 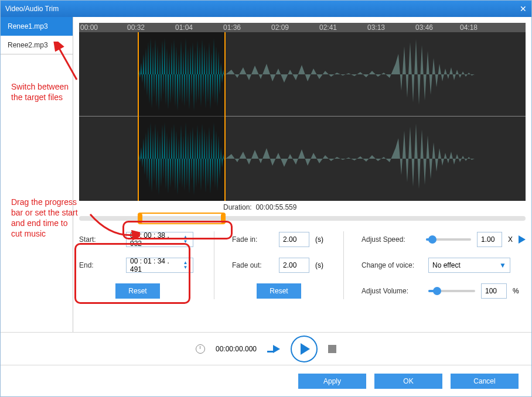 What do you see at coordinates (100, 239) in the screenshot?
I see `start-label: Start:` at bounding box center [100, 239].